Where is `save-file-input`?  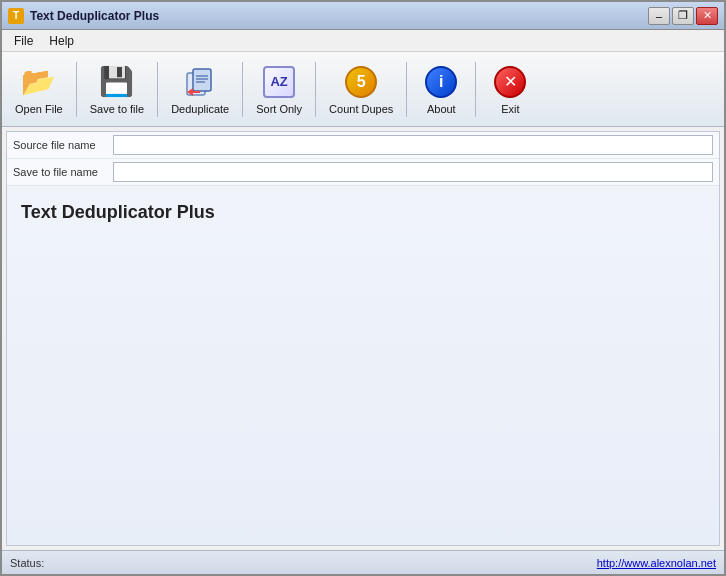
save-file-input is located at coordinates (413, 172).